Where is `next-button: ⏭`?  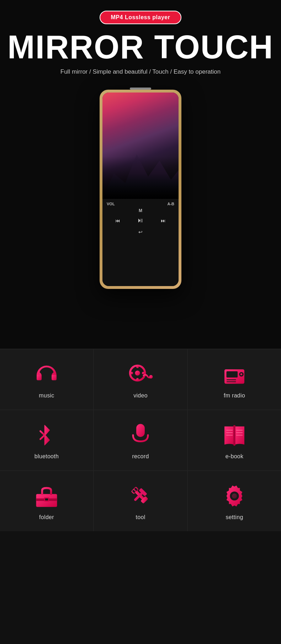 next-button: ⏭ is located at coordinates (163, 221).